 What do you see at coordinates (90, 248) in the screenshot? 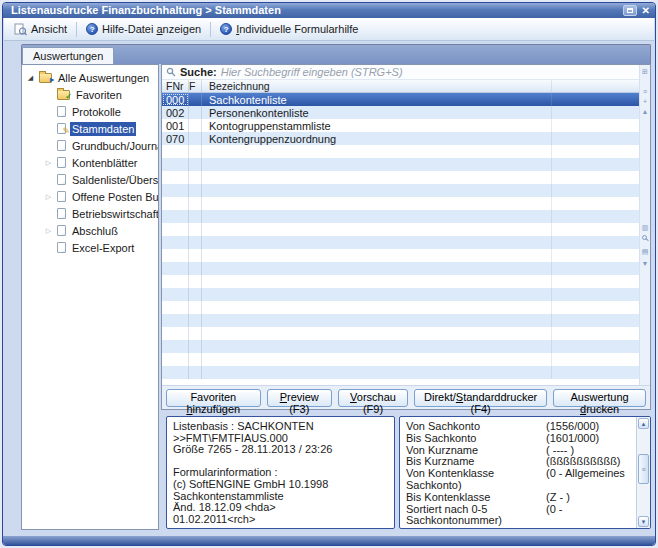
I see `tree-item-excel-export: Excel-Export` at bounding box center [90, 248].